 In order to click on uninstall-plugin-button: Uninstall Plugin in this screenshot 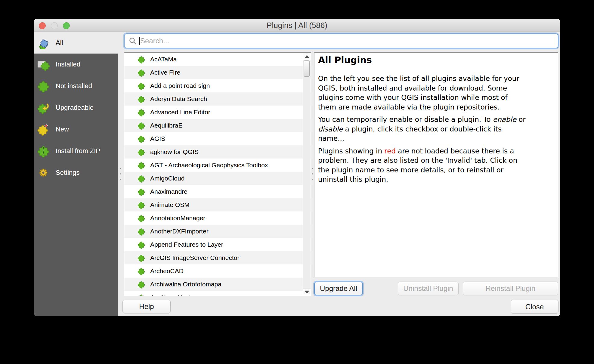, I will do `click(428, 288)`.